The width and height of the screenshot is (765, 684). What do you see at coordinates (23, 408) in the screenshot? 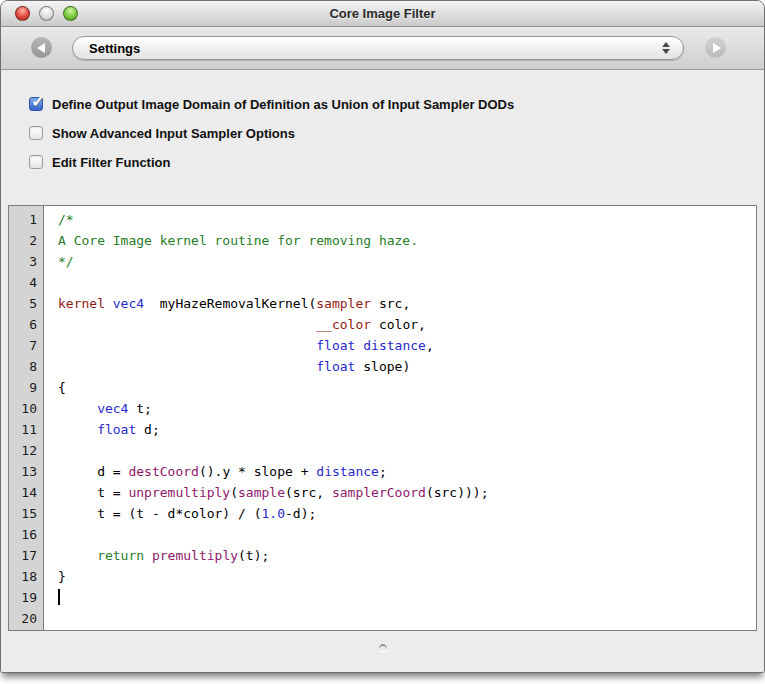
I see `line-number: 10` at bounding box center [23, 408].